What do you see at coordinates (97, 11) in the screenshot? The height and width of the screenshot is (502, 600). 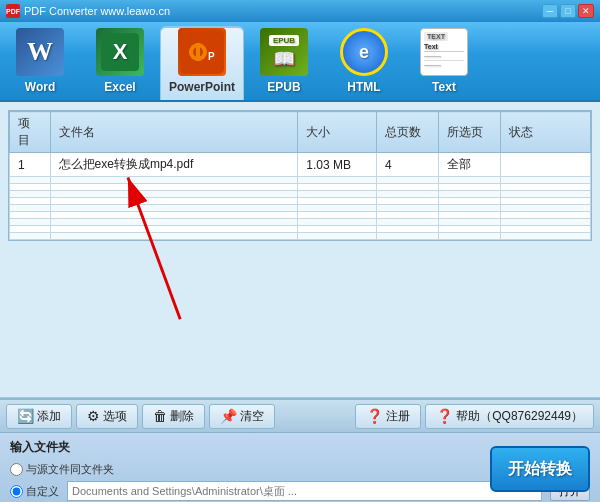 I see `app-title: PDF Converter www.leawo.cn` at bounding box center [97, 11].